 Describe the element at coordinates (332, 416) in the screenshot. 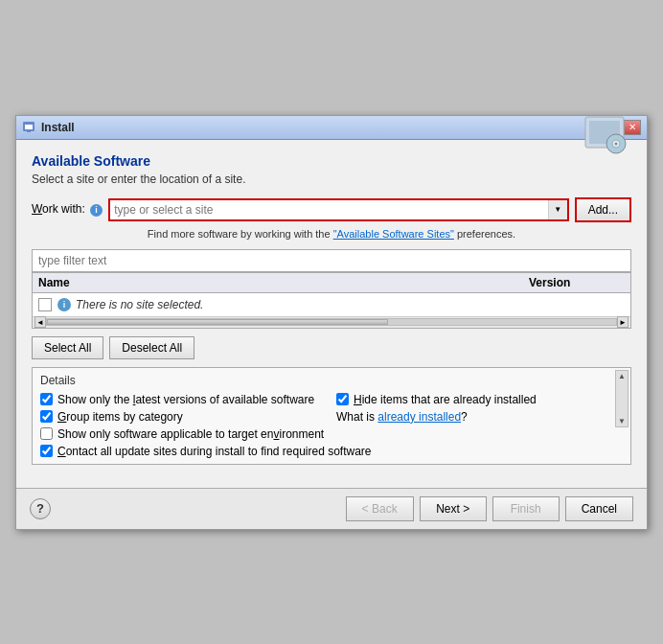

I see `details-section: Details ▲ ▼ Show only the latest version…` at that location.